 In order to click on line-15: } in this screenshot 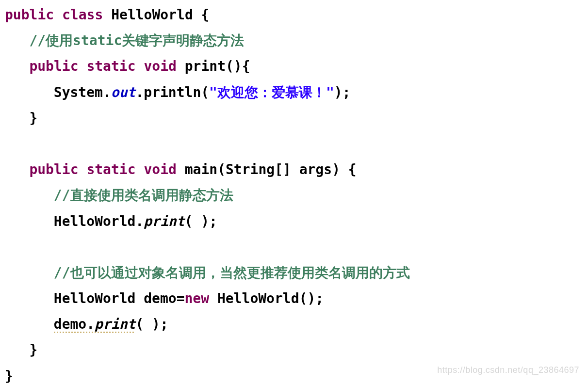, I will do `click(9, 376)`.